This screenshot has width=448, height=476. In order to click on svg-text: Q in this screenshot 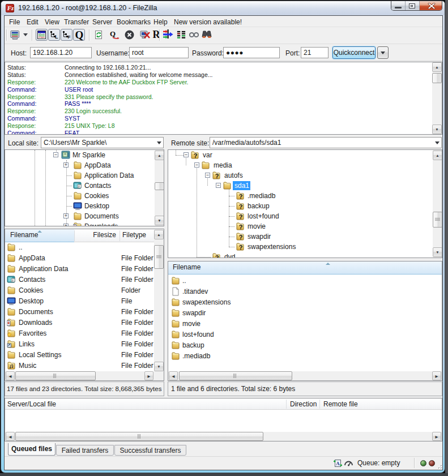, I will do `click(113, 34)`.